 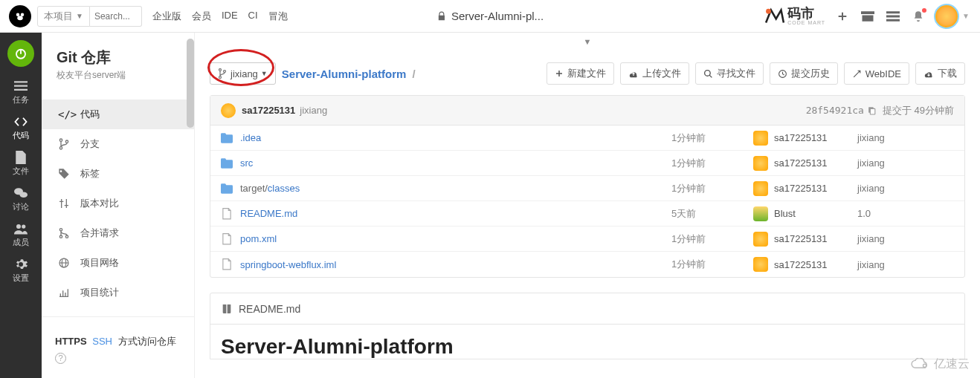 What do you see at coordinates (21, 199) in the screenshot?
I see `rail-discuss: 讨论` at bounding box center [21, 199].